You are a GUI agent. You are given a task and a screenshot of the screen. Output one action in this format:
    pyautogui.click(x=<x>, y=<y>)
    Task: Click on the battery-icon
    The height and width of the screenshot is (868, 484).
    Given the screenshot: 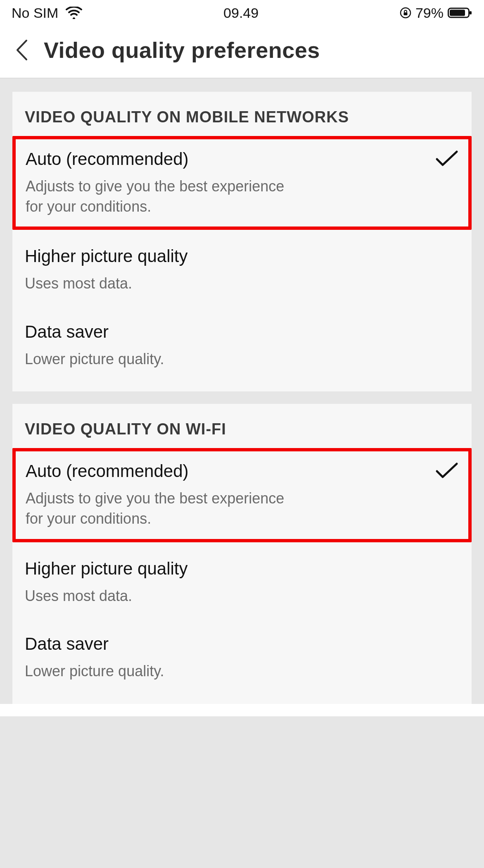 What is the action you would take?
    pyautogui.click(x=460, y=13)
    